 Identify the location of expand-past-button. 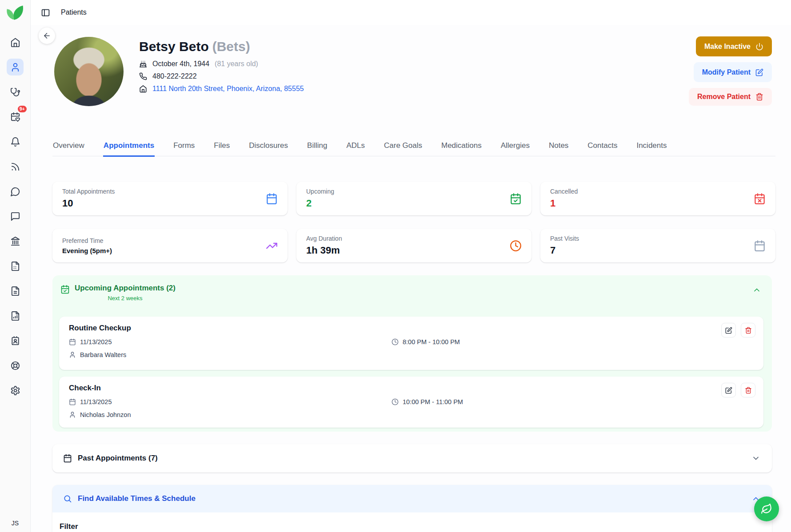
(756, 458).